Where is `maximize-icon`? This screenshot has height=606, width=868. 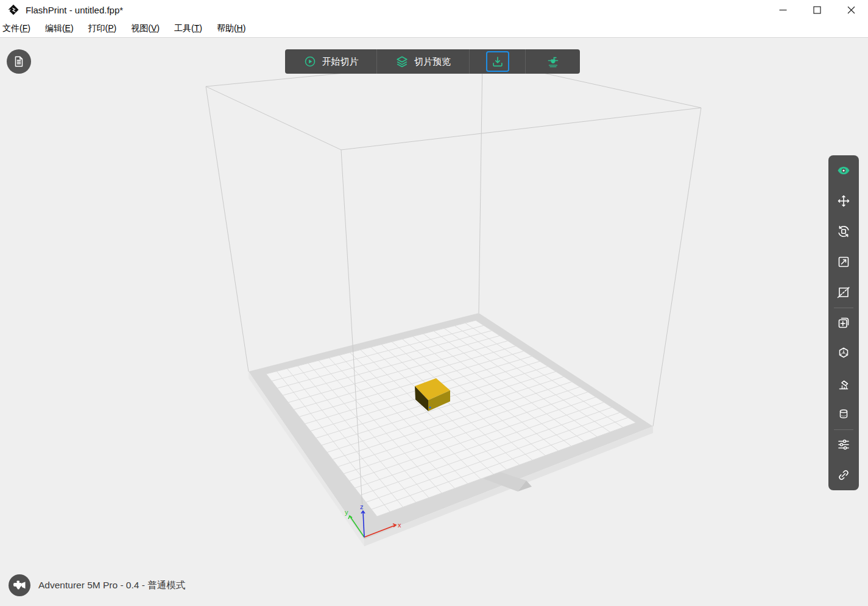 maximize-icon is located at coordinates (817, 10).